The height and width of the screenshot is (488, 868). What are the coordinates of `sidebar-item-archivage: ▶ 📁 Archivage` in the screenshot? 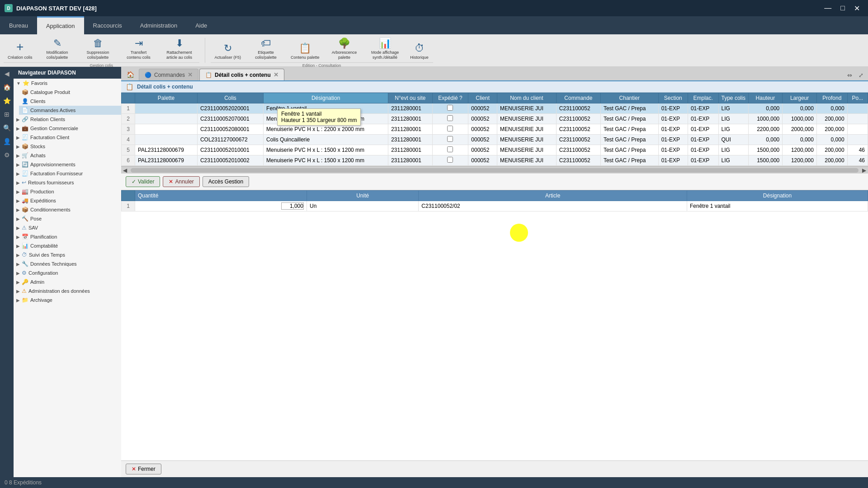 It's located at (67, 300).